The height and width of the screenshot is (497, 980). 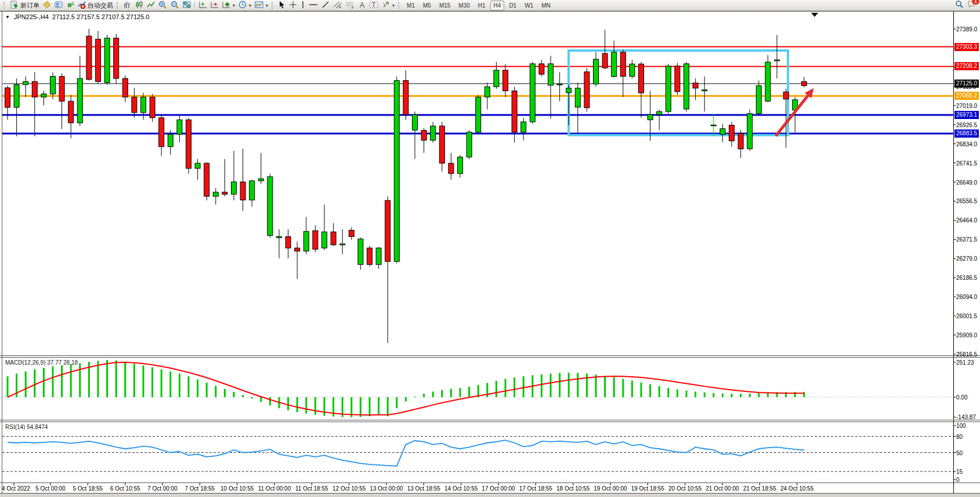 I want to click on notification-badge: 1, so click(x=976, y=2).